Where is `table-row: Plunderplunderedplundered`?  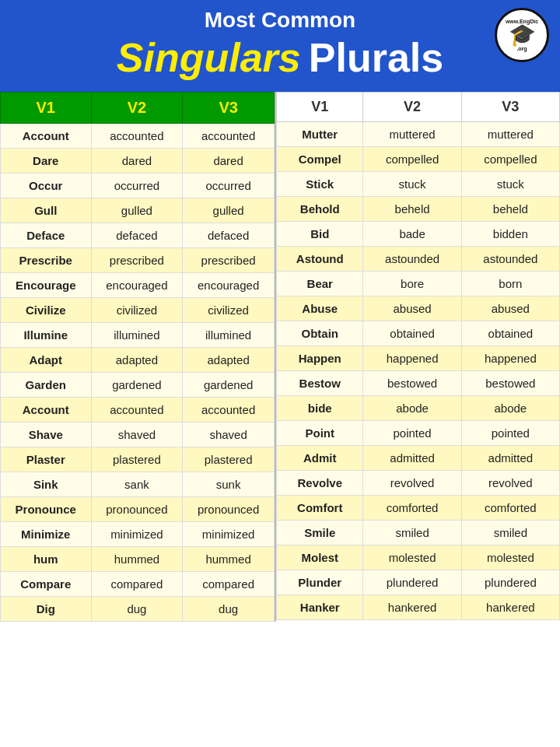
table-row: Plunderplunderedplundered is located at coordinates (418, 583).